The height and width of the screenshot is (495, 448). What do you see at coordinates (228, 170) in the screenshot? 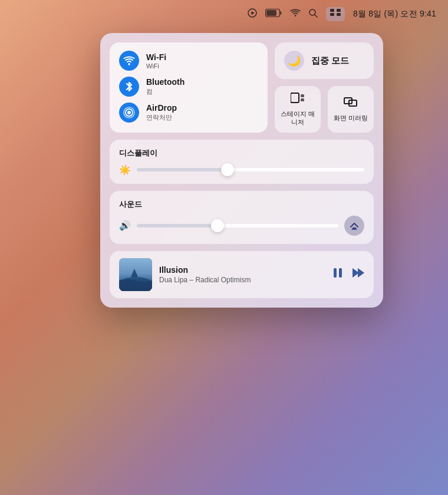
I see `display-slider-thumb` at bounding box center [228, 170].